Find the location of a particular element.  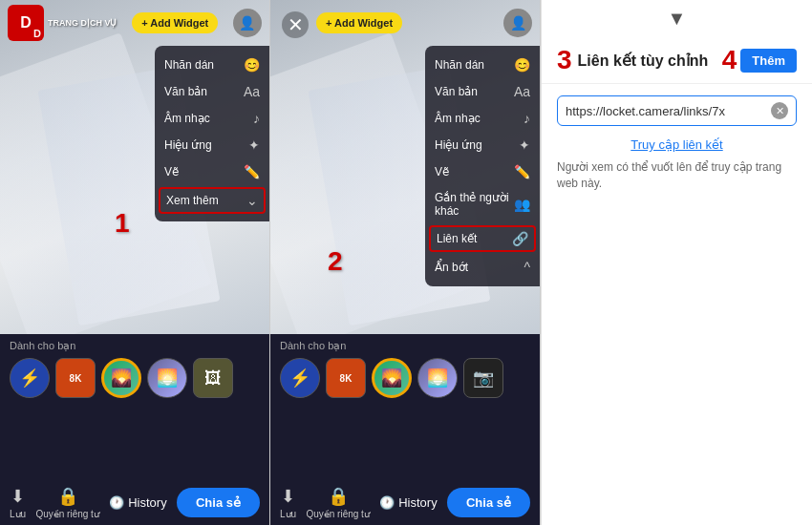

danhcho-label: Dành cho bạn is located at coordinates (135, 344).